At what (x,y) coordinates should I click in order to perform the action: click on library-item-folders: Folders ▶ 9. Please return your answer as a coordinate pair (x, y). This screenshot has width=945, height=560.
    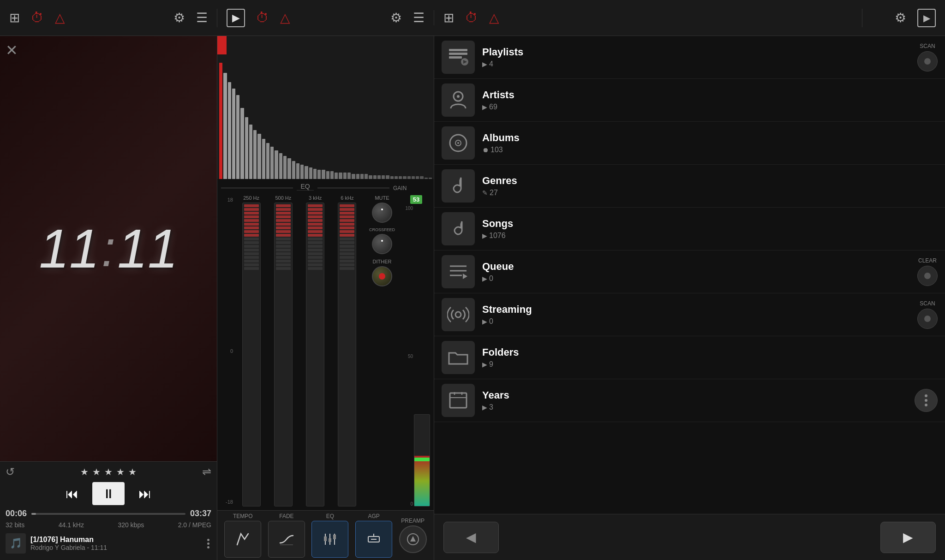
    Looking at the image, I should click on (689, 358).